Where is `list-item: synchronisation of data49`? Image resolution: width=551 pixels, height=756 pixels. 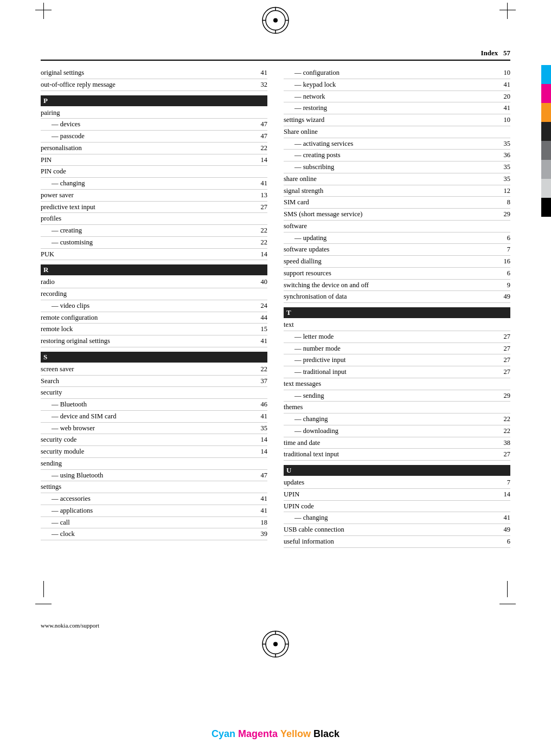
list-item: synchronisation of data49 is located at coordinates (397, 297).